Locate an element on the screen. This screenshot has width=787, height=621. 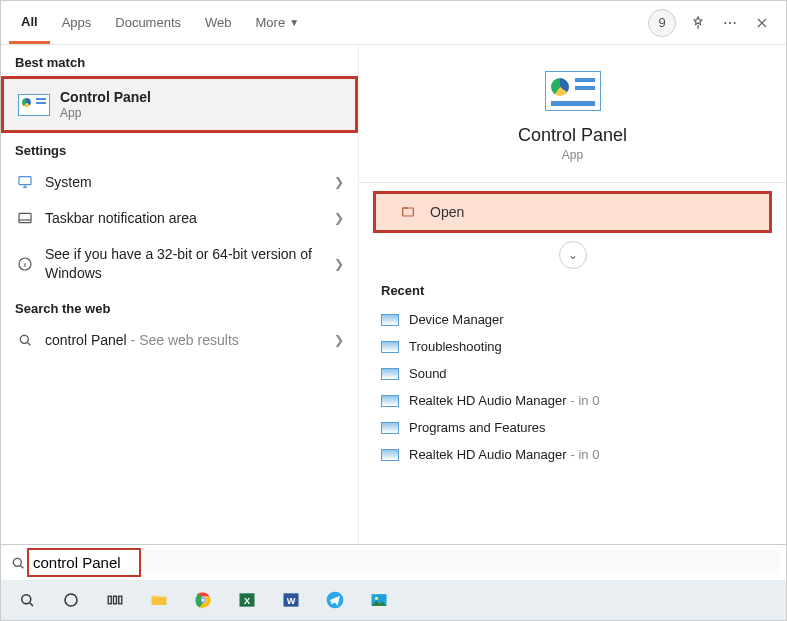
tab-all: All is located at coordinates (30, 23).